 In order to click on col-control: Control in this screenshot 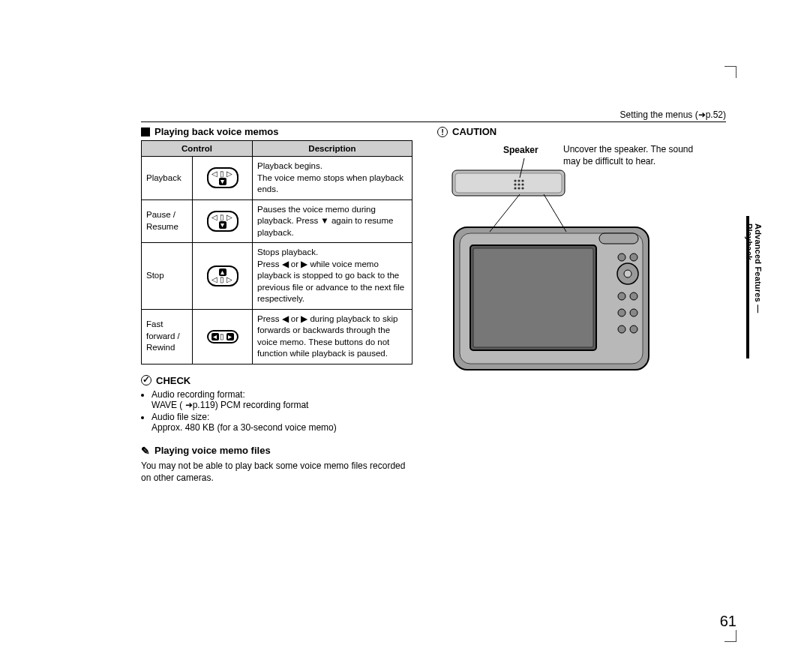, I will do `click(197, 148)`.